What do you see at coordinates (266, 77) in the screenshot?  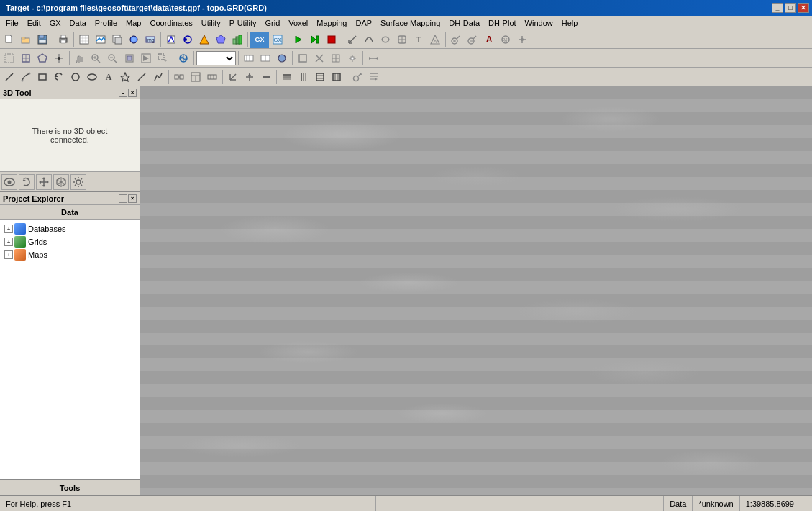 I see `draw-d6` at bounding box center [266, 77].